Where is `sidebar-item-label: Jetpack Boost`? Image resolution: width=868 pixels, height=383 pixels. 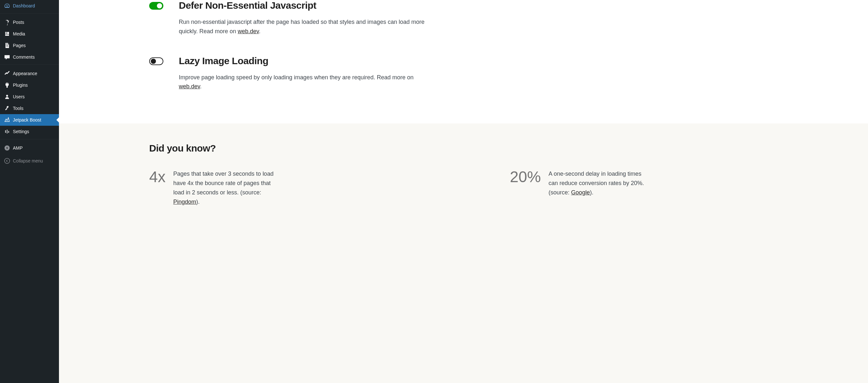
sidebar-item-label: Jetpack Boost is located at coordinates (27, 120).